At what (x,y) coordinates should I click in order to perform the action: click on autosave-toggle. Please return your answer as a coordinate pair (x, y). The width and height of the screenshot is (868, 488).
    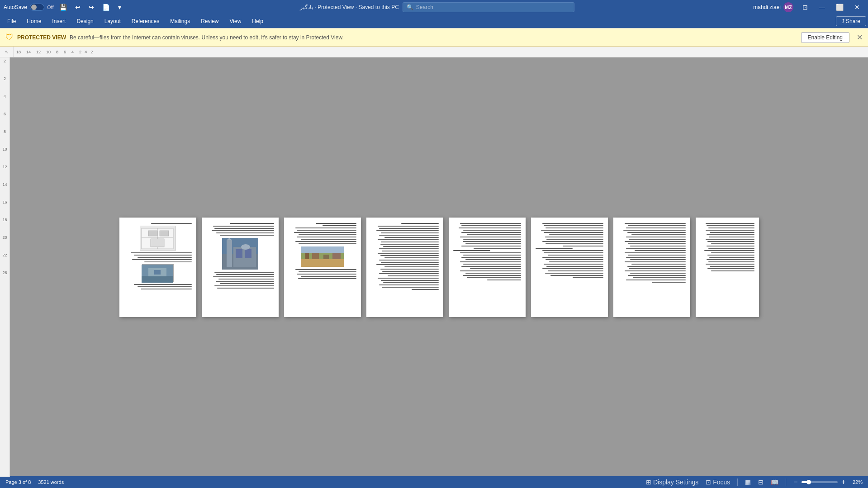
    Looking at the image, I should click on (37, 7).